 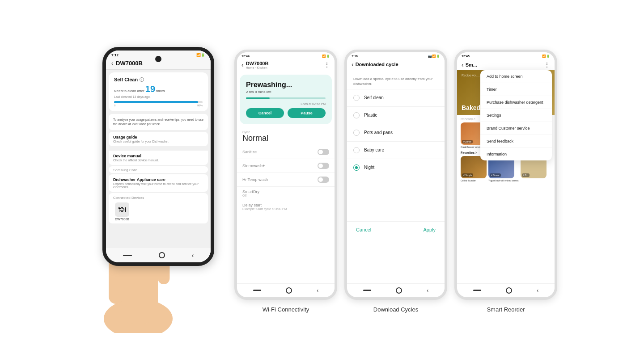 What do you see at coordinates (286, 290) in the screenshot?
I see `wifi-nav-bar: ‹` at bounding box center [286, 290].